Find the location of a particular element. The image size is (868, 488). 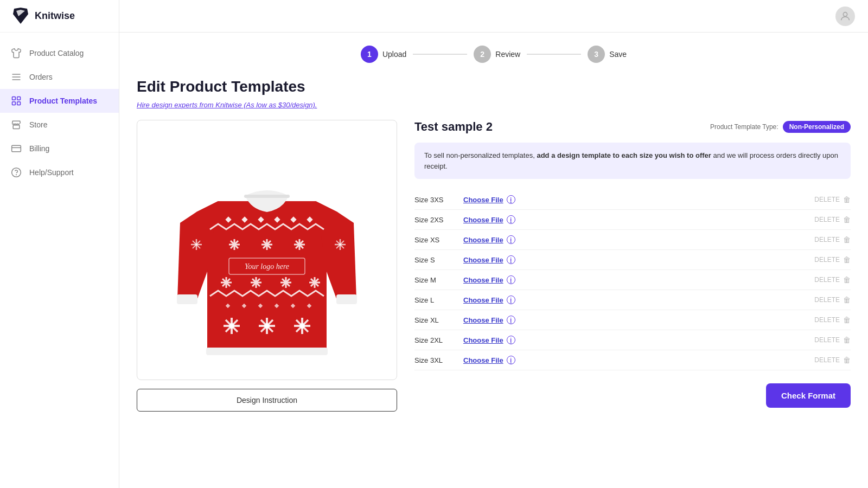

choose-file-link-4: Choose File i is located at coordinates (639, 280).